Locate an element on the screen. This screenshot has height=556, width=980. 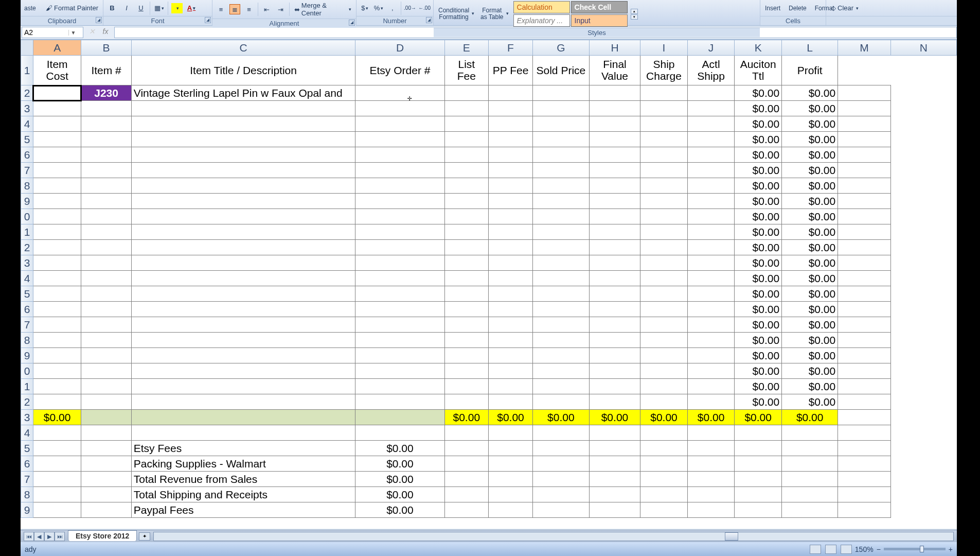
column-header: F is located at coordinates (511, 48).